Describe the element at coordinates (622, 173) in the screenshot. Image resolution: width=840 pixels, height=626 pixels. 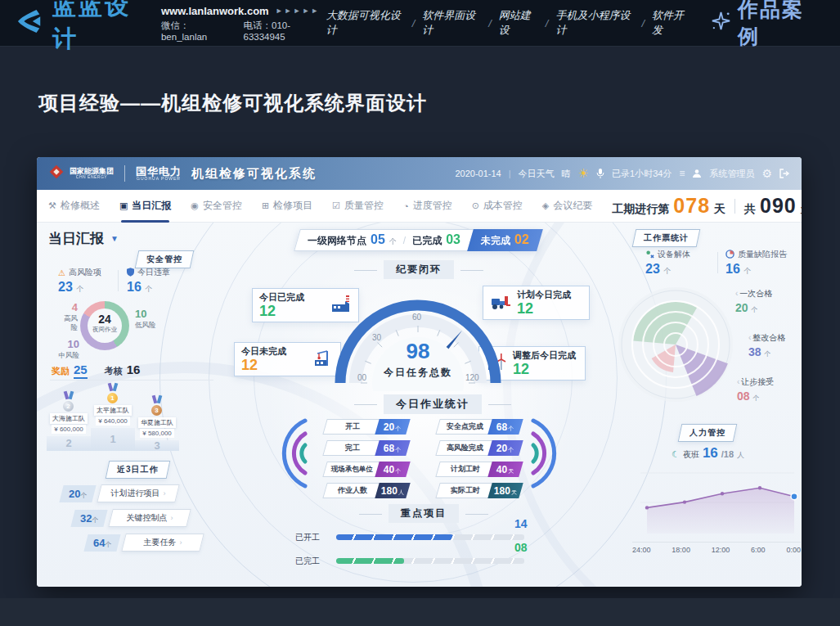
I see `topbar-status: 2020-01-14 | 今日天气 晴 ☀ 已录1小时34分 ≡ 系统管理员 ⚙` at that location.